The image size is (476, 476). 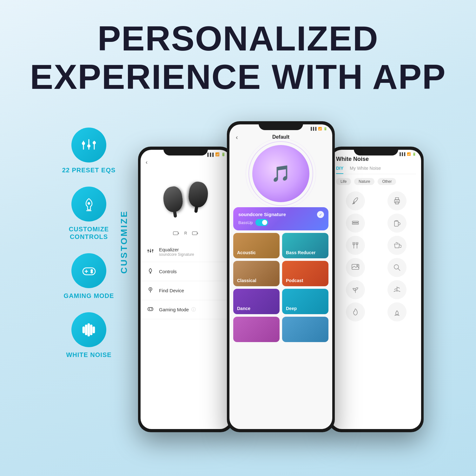 I want to click on landscape-icon, so click(x=355, y=268).